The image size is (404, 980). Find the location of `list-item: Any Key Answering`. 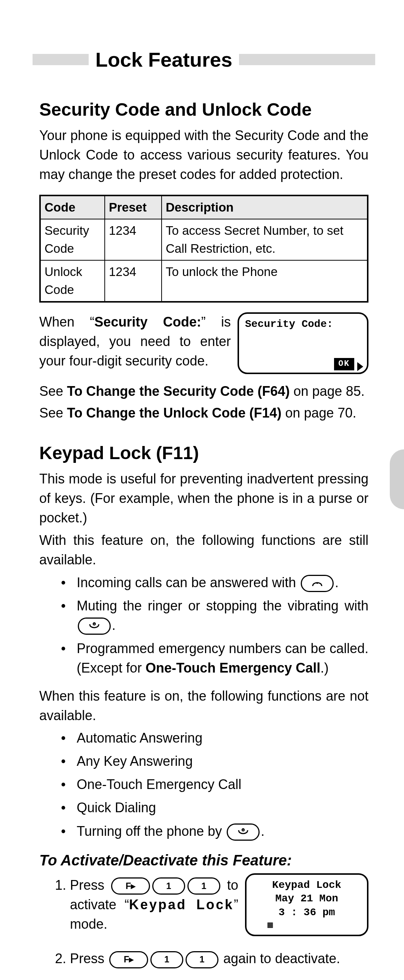

list-item: Any Key Answering is located at coordinates (214, 762).